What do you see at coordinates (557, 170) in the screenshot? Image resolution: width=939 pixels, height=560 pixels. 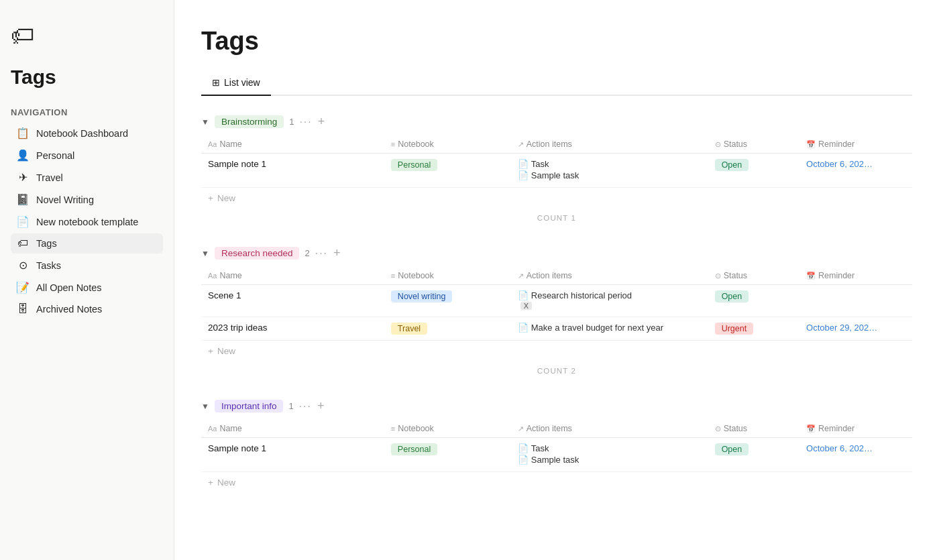 I see `table-row: Sample note 1 Personal 📄 Task 📄 Sample t…` at bounding box center [557, 170].